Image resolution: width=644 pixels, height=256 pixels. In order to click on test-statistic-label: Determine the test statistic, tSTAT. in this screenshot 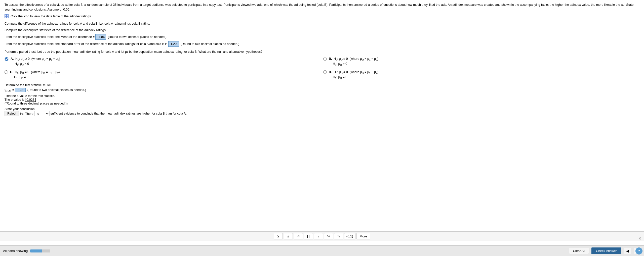, I will do `click(319, 85)`.